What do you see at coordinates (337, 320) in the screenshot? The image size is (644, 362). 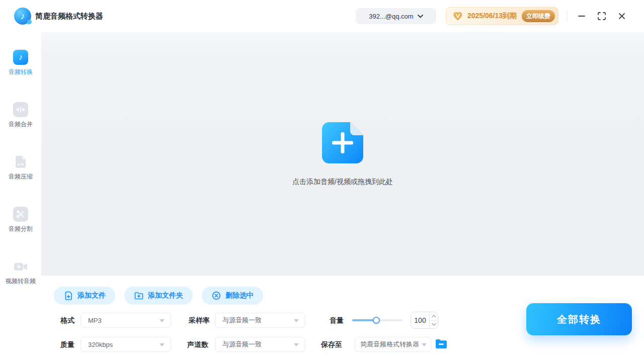 I see `volume-label: 音量` at bounding box center [337, 320].